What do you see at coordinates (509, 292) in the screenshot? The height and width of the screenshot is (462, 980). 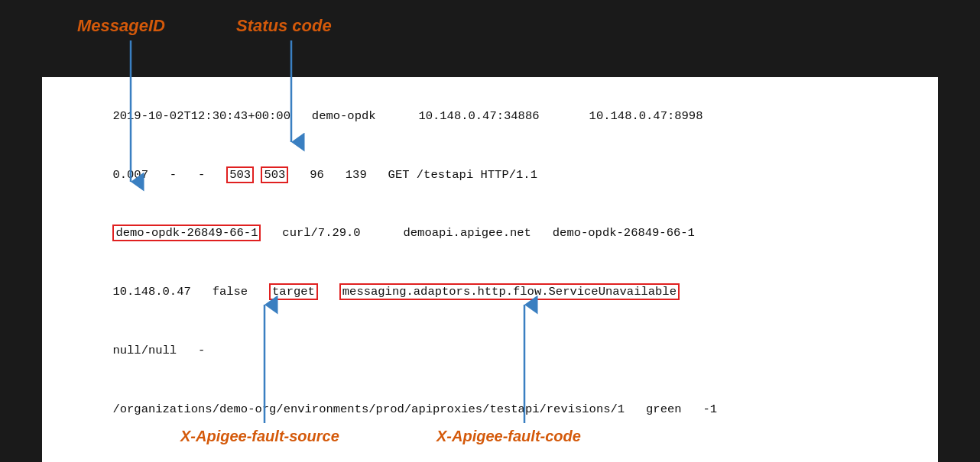 I see `fault-code-value: messaging.adaptors.http.flow.ServiceUnav…` at bounding box center [509, 292].